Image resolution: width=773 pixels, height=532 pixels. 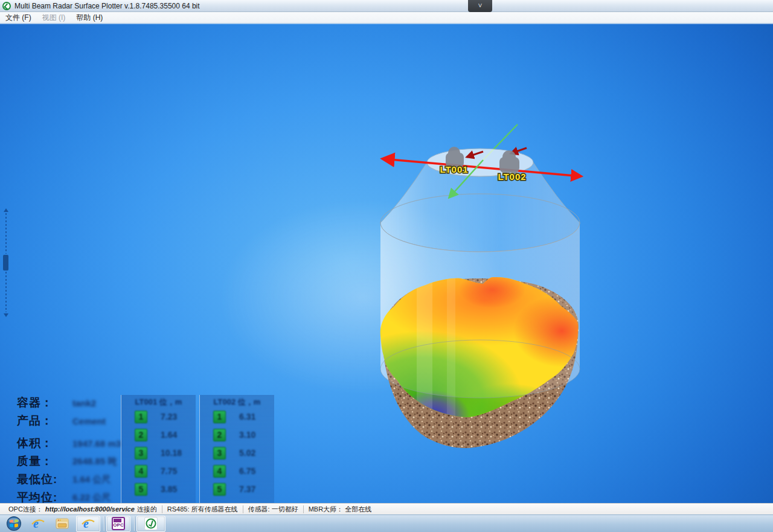 I want to click on status-mbr: MBR大师： 全部在线, so click(x=341, y=510).